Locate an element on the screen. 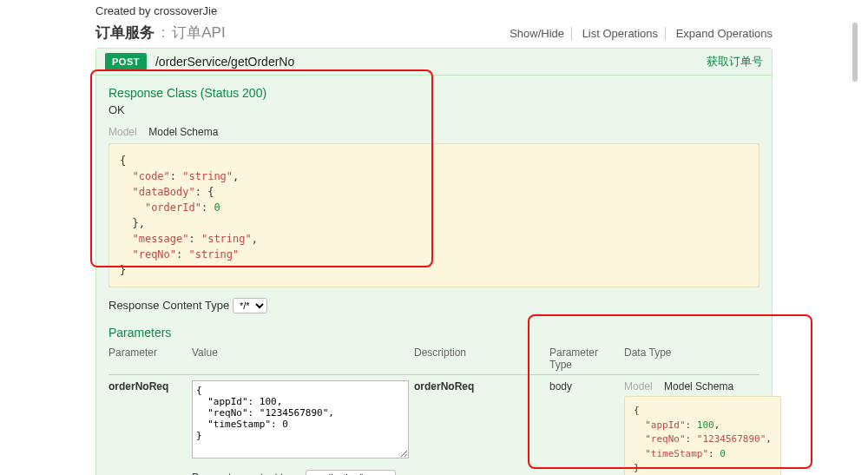 This screenshot has height=475, width=868. ops-links: Show/Hide List Operations Expand Operati… is located at coordinates (637, 33).